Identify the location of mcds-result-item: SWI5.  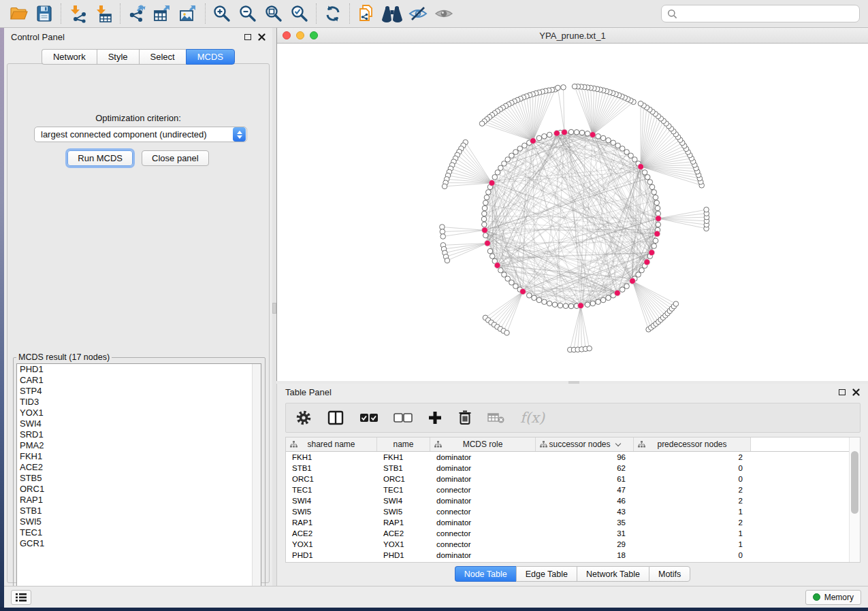
(139, 522).